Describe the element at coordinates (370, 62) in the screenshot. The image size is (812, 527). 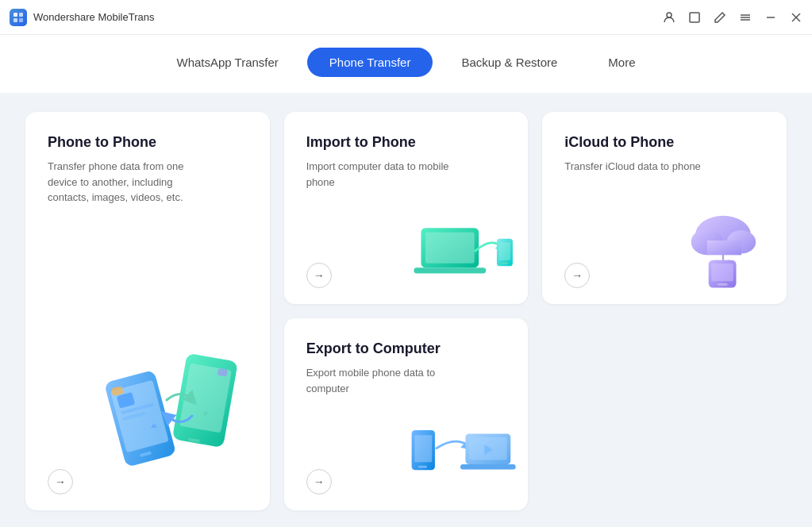
I see `tab-phone-transfer: Phone Transfer` at that location.